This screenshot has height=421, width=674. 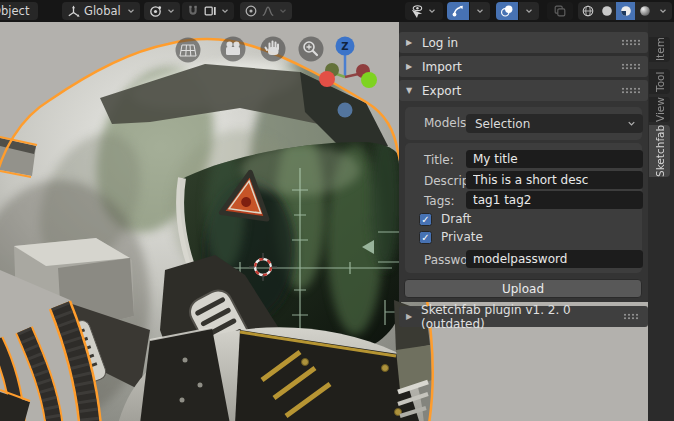 What do you see at coordinates (518, 11) in the screenshot?
I see `overlays-controls` at bounding box center [518, 11].